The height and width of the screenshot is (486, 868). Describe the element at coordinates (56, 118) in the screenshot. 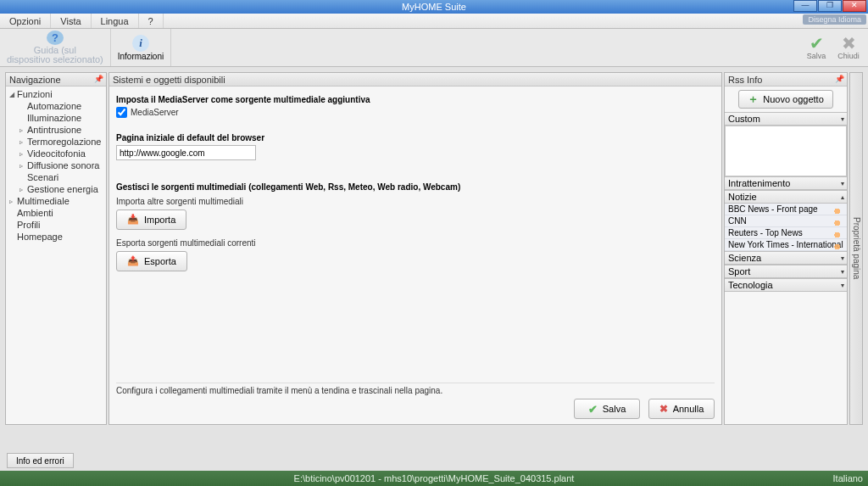

I see `tree-item: Illuminazione` at that location.